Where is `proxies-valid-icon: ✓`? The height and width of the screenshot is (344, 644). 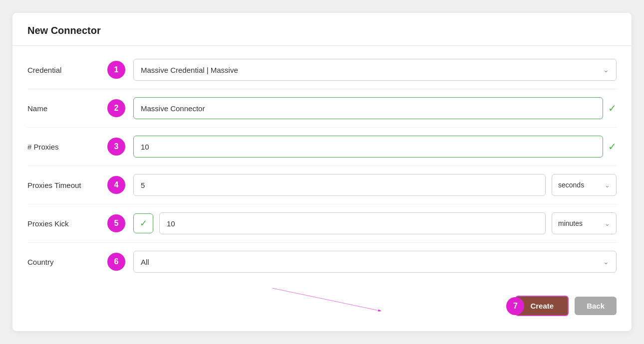 proxies-valid-icon: ✓ is located at coordinates (612, 147).